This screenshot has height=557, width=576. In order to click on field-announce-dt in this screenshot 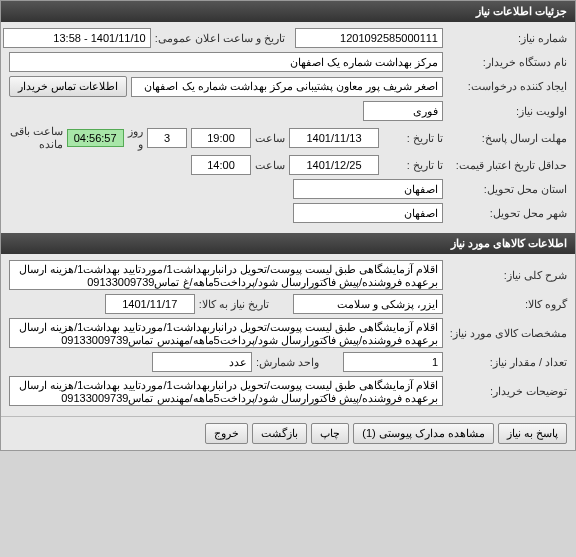, I will do `click(77, 38)`.